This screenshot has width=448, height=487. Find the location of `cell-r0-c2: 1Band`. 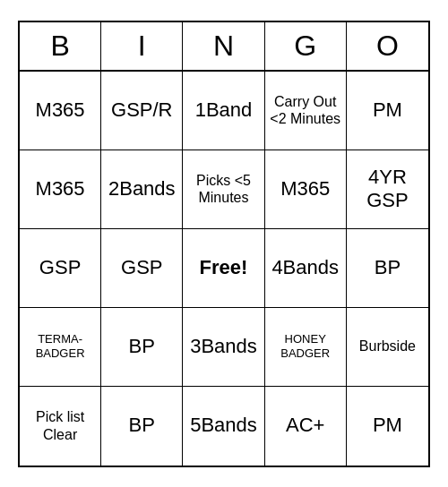

cell-r0-c2: 1Band is located at coordinates (224, 111).